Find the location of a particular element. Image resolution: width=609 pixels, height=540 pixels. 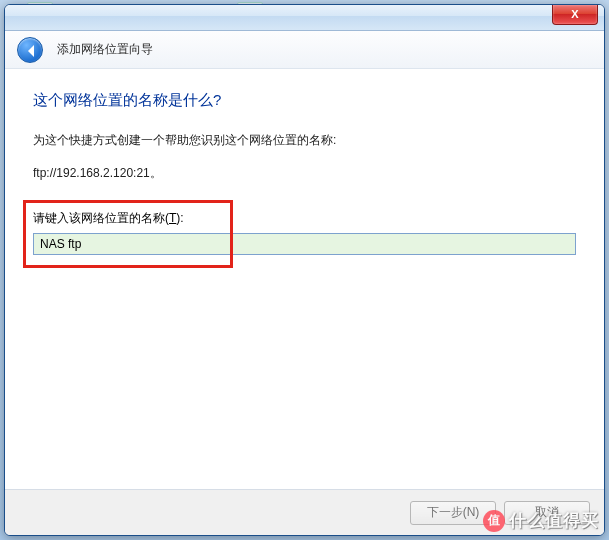

page-heading: 这个网络位置的名称是什么? is located at coordinates (304, 100).